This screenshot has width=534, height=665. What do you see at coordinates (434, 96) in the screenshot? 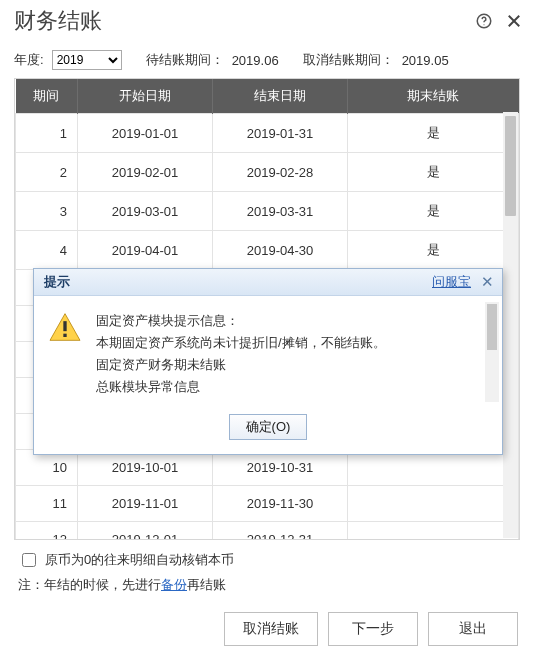
I see `col-closed: 期末结账` at bounding box center [434, 96].